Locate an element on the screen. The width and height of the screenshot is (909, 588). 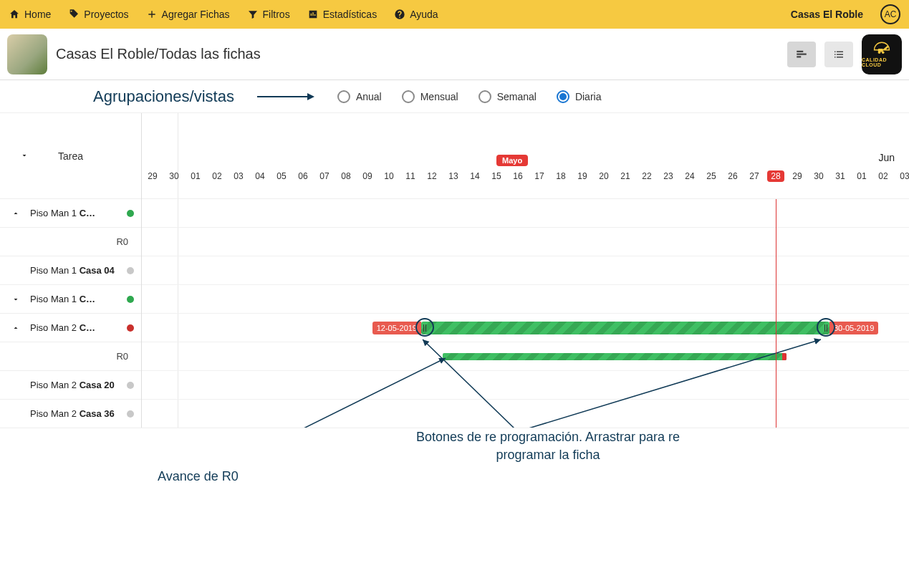
day-cell: 23 is located at coordinates (668, 180).